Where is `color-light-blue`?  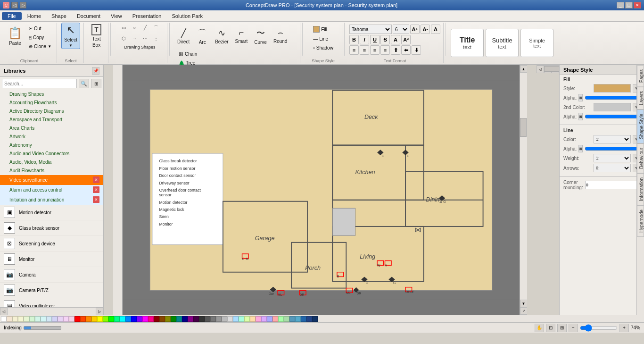
color-light-blue is located at coordinates (236, 319).